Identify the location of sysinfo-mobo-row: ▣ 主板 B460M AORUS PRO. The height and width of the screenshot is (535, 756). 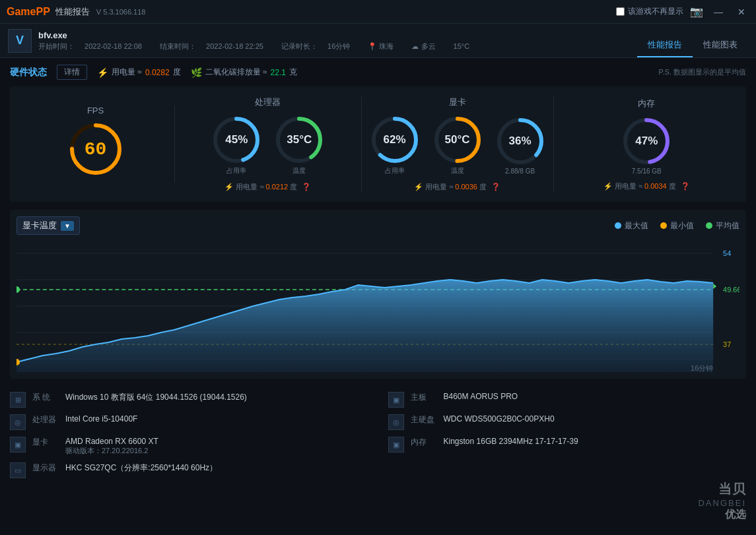
(568, 400).